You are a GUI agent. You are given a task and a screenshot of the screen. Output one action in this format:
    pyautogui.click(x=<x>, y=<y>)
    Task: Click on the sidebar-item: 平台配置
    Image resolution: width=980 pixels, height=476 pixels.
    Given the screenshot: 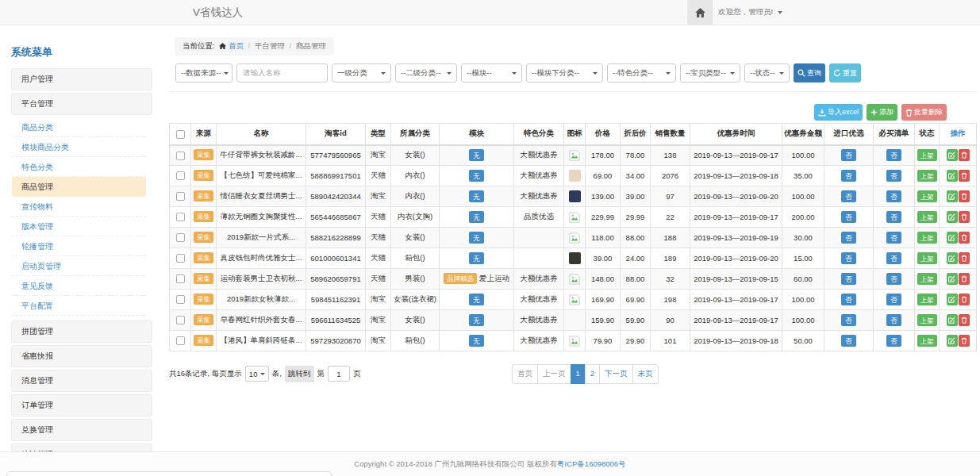 What is the action you would take?
    pyautogui.click(x=79, y=306)
    